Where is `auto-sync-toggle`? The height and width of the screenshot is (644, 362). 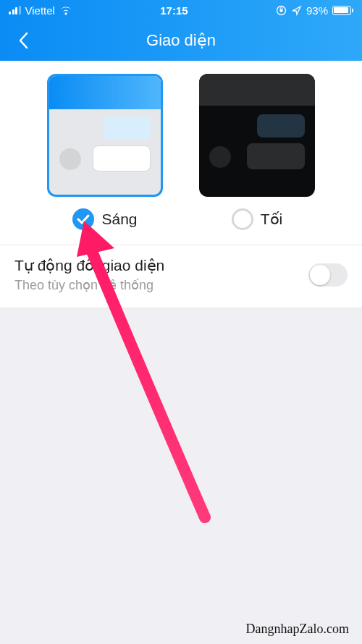 auto-sync-toggle is located at coordinates (328, 275).